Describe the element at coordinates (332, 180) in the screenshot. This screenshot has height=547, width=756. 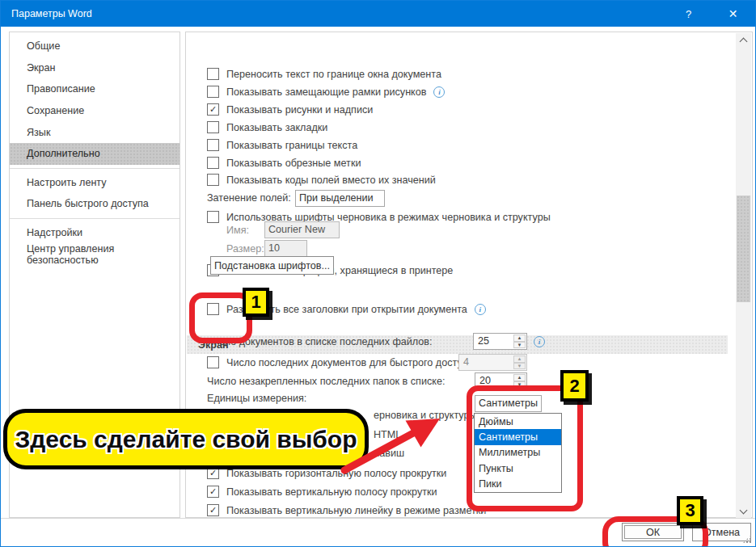
I see `checkbox-label: Показывать коды полей вместо их значений` at that location.